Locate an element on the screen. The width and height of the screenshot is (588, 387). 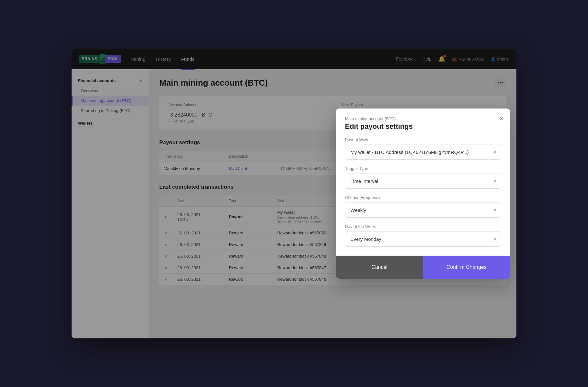
trigger-type-select: Time Interval Threshold is located at coordinates (423, 181).